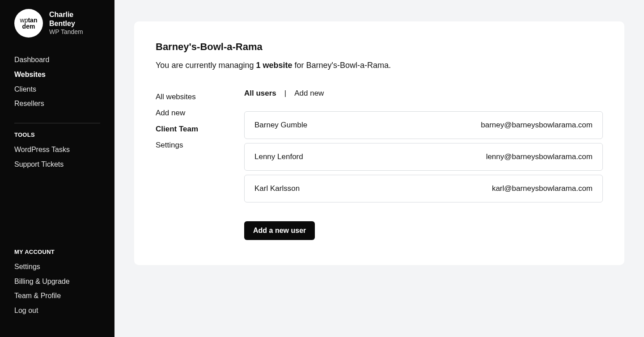 This screenshot has height=337, width=644. I want to click on user-row: Karl Karlssonkarl@barneysbowlarama.com, so click(424, 189).